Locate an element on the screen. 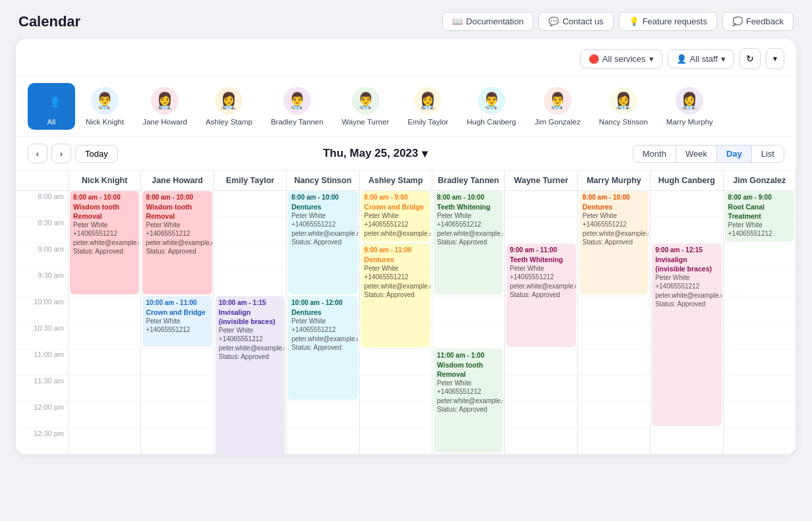  event-block: 8:00 am - 9:00Crown and BridgePeter Whit… is located at coordinates (395, 216).